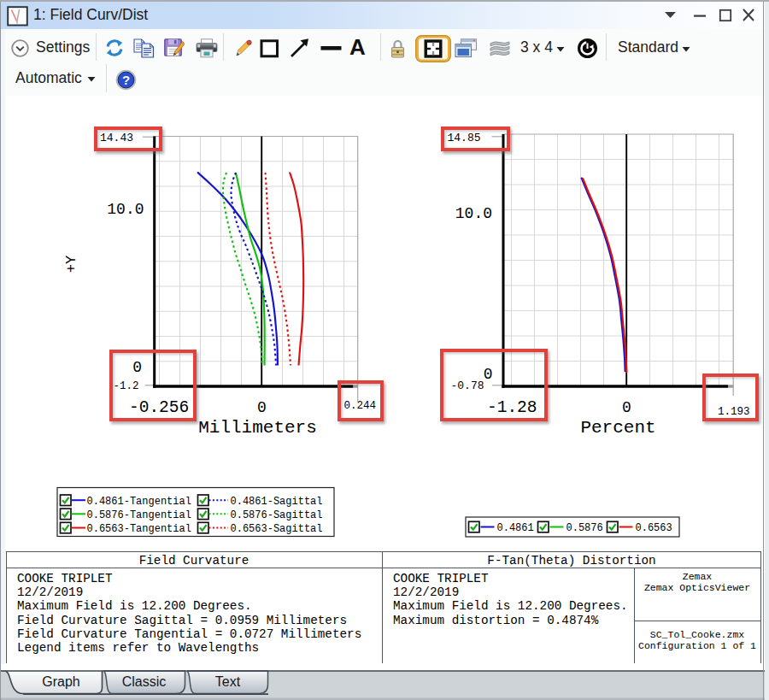 The height and width of the screenshot is (700, 769). Describe the element at coordinates (277, 502) in the screenshot. I see `svg-text: 0.4861-Sagittal` at that location.